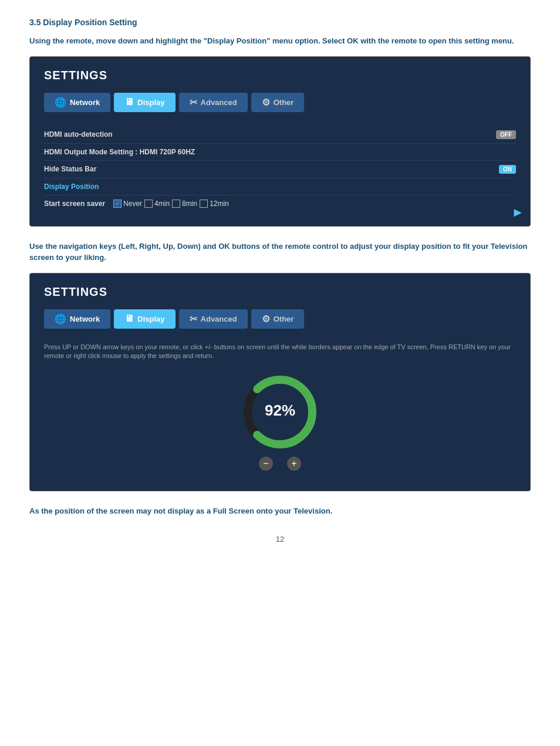 This screenshot has width=560, height=746. I want to click on hide-status-label: Hide Status Bar, so click(70, 169).